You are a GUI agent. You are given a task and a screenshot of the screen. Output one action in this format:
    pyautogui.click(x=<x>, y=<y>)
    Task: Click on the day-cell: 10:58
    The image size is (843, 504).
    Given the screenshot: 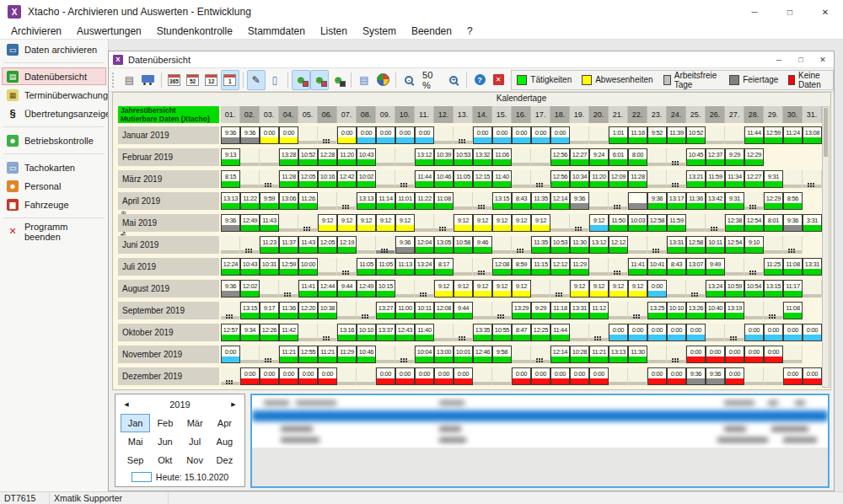 What is the action you would take?
    pyautogui.click(x=464, y=244)
    